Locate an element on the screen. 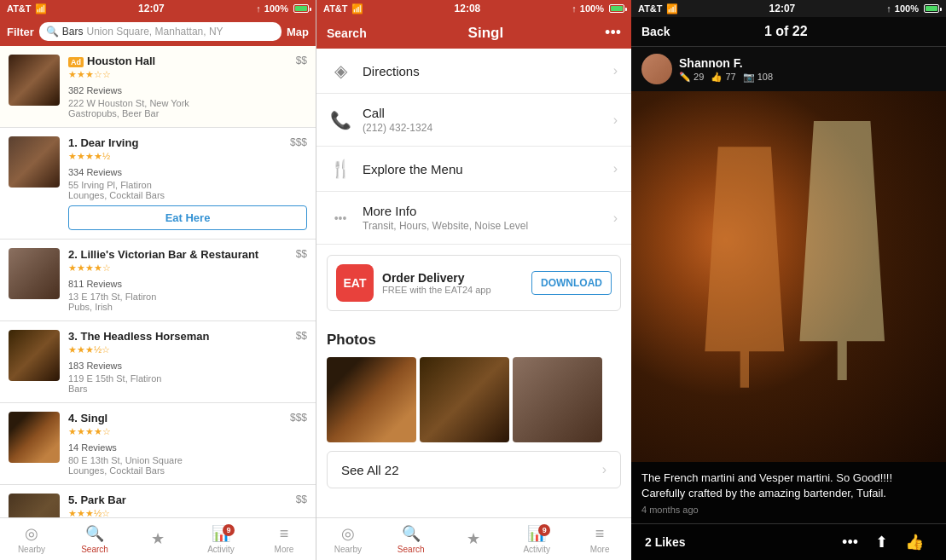 Image resolution: width=946 pixels, height=560 pixels. tab-more-2: ≡ More is located at coordinates (600, 540).